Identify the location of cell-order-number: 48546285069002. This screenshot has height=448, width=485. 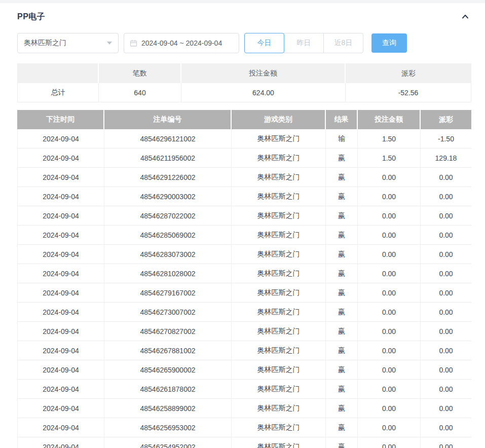
(168, 235).